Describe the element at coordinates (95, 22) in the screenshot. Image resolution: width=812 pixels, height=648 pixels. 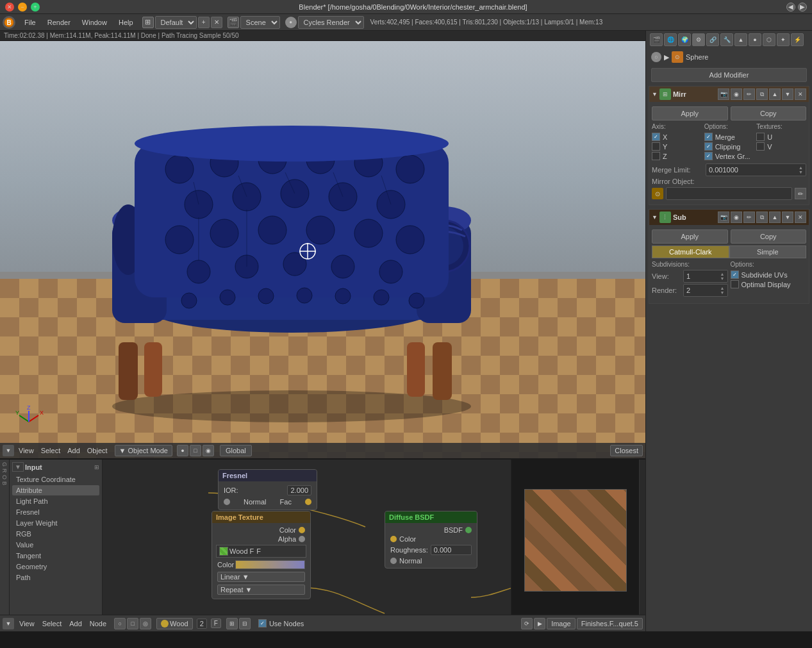
I see `menu-window: Window` at that location.